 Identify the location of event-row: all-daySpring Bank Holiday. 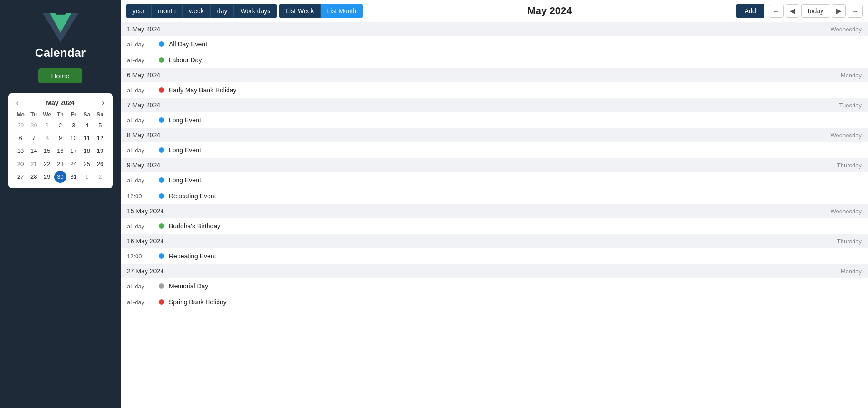
(494, 302).